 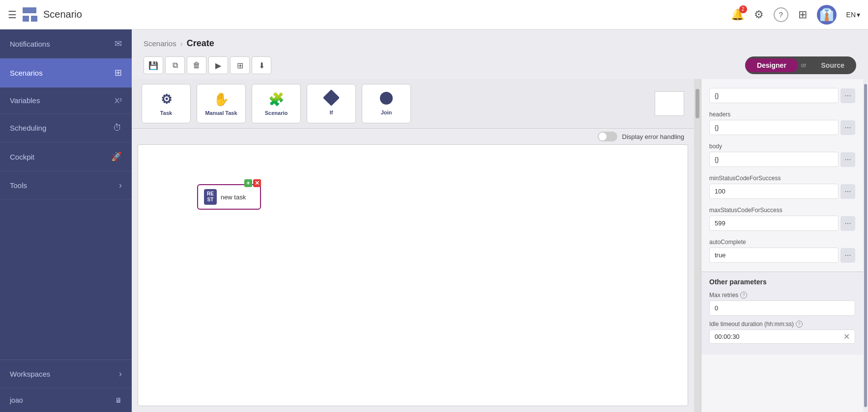 What do you see at coordinates (160, 43) in the screenshot?
I see `breadcrumb-parent: Scenarios` at bounding box center [160, 43].